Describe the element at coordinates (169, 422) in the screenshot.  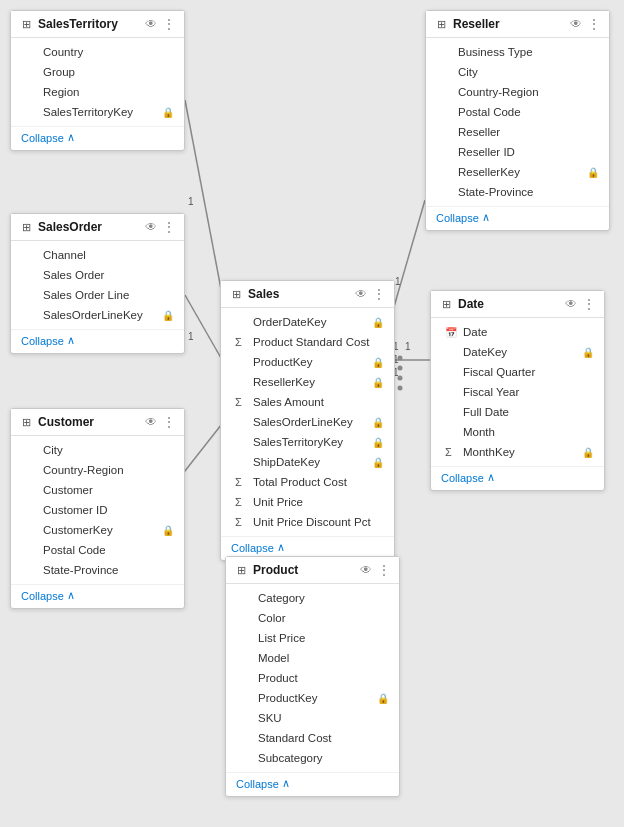
I see `customer-menu: ⋮` at that location.